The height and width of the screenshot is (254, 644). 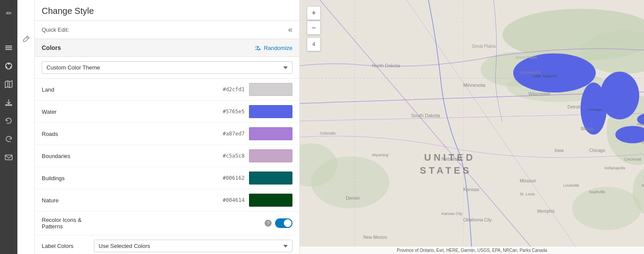 What do you see at coordinates (127, 156) in the screenshot?
I see `boundaries-label: Boundaries` at bounding box center [127, 156].